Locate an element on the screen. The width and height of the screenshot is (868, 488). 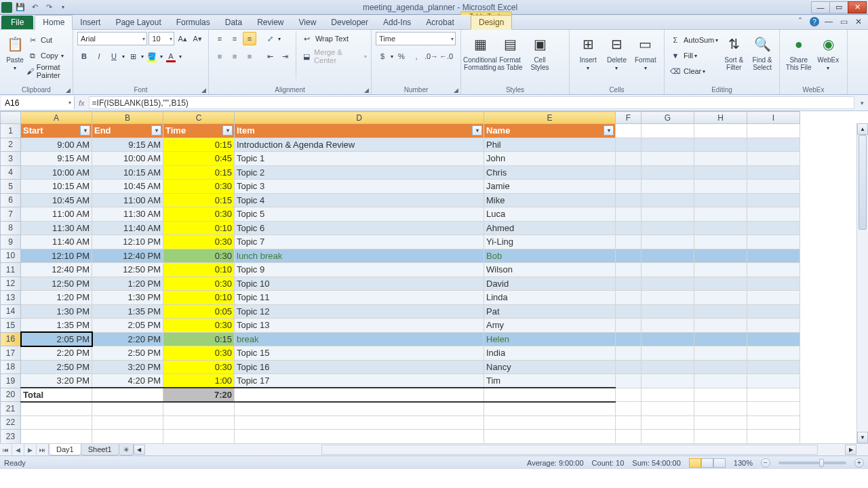
cell-start: 12:40 PM is located at coordinates (57, 270).